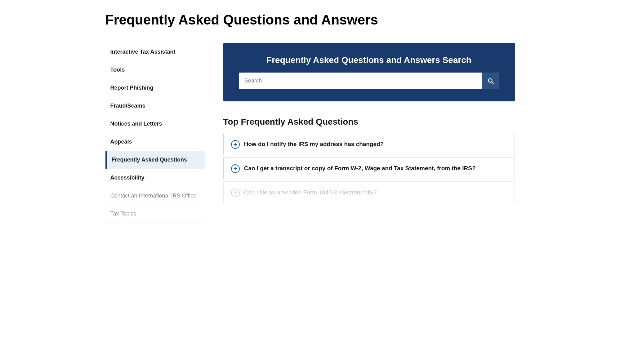  What do you see at coordinates (369, 169) in the screenshot?
I see `faq-item-faq-2: +Can I get a transcript or copy of Form …` at bounding box center [369, 169].